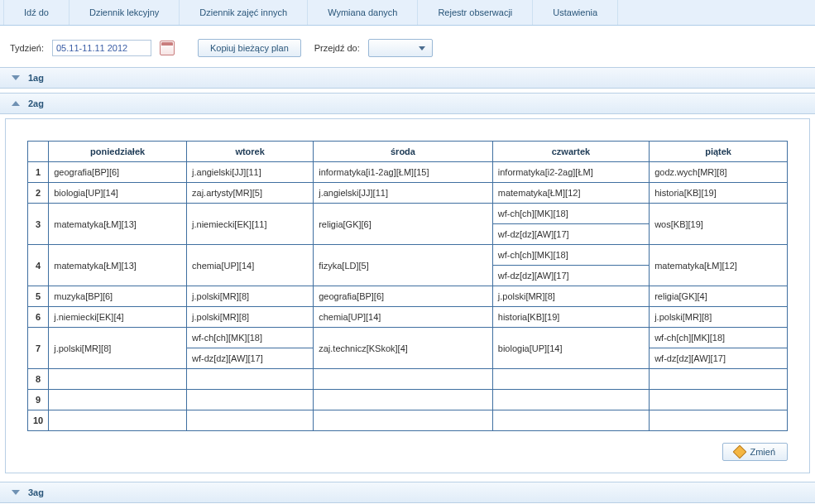  Describe the element at coordinates (404, 348) in the screenshot. I see `lesson-cell: zaj.technicz[KSkok][4]` at that location.